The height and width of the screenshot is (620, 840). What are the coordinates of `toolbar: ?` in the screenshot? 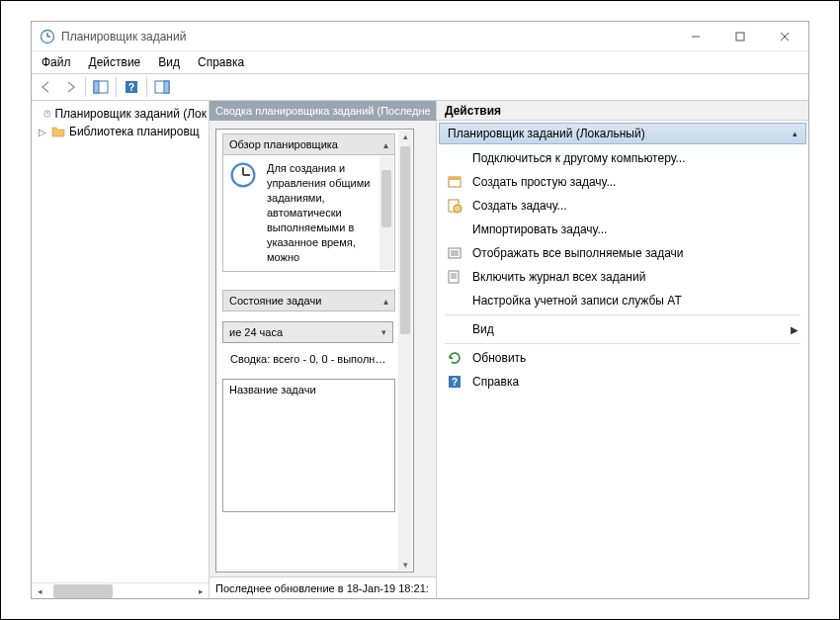 It's located at (420, 87).